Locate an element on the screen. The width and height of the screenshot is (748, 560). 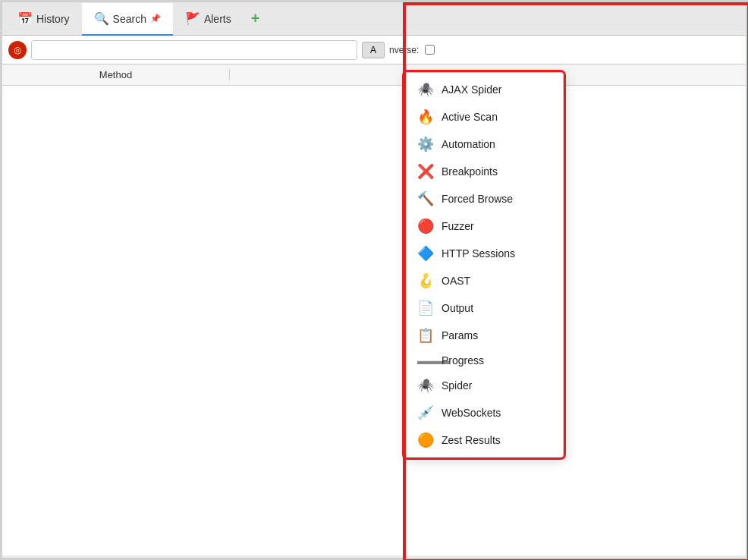
inverse-checkbox is located at coordinates (429, 50).